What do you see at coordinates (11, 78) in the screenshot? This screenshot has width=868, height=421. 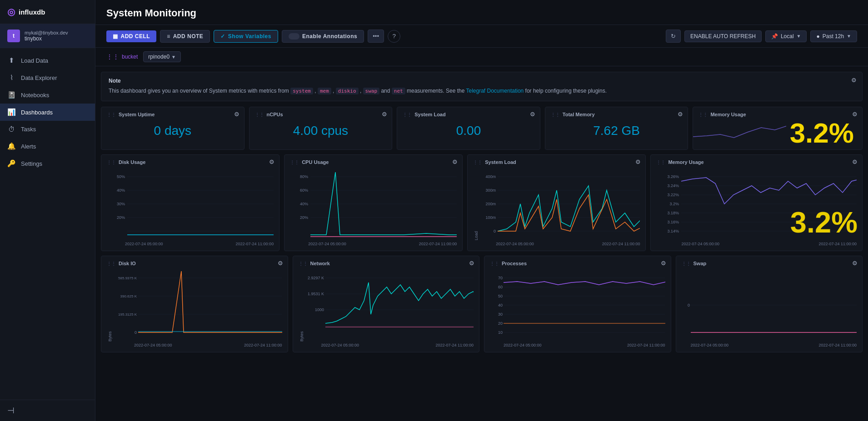 I see `explore-icon: ⌇` at bounding box center [11, 78].